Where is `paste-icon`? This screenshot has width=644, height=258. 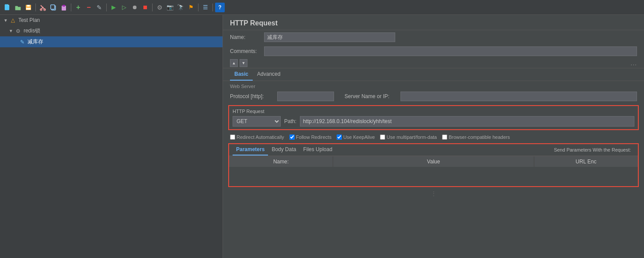 paste-icon is located at coordinates (64, 7).